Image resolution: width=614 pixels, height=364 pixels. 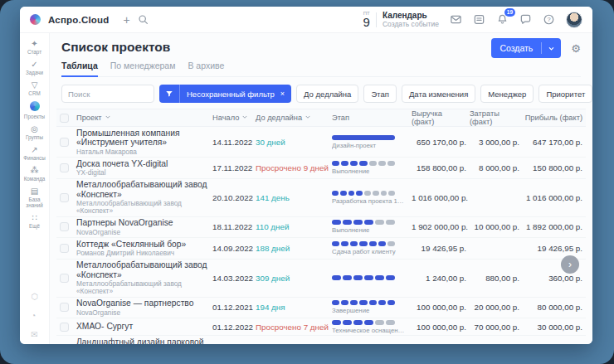 What do you see at coordinates (372, 197) in the screenshot?
I see `stage-cell: Разработка проекта 1 в...` at bounding box center [372, 197].